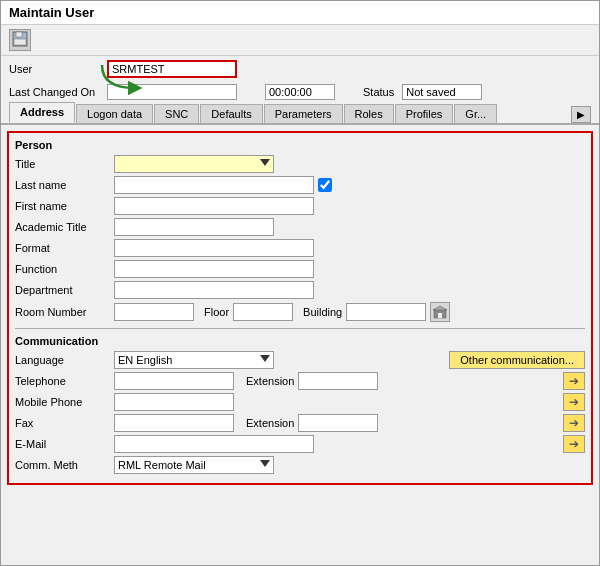  Describe the element at coordinates (300, 341) in the screenshot. I see `communication-section-title: Communication` at that location.